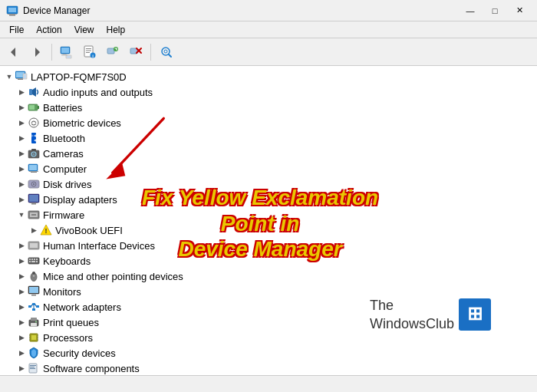 This screenshot has width=537, height=392. Describe the element at coordinates (21, 123) in the screenshot. I see `expand-icon-2: ▶` at that location.